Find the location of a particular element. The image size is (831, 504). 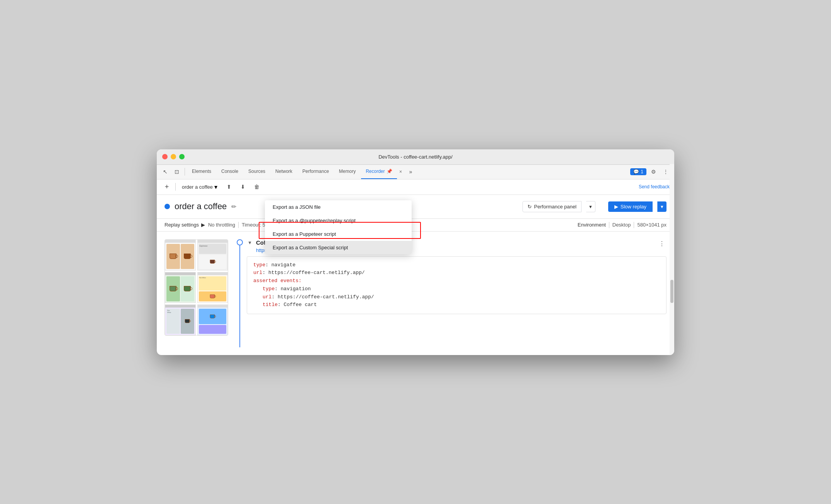

recording-status-dot is located at coordinates (167, 206).